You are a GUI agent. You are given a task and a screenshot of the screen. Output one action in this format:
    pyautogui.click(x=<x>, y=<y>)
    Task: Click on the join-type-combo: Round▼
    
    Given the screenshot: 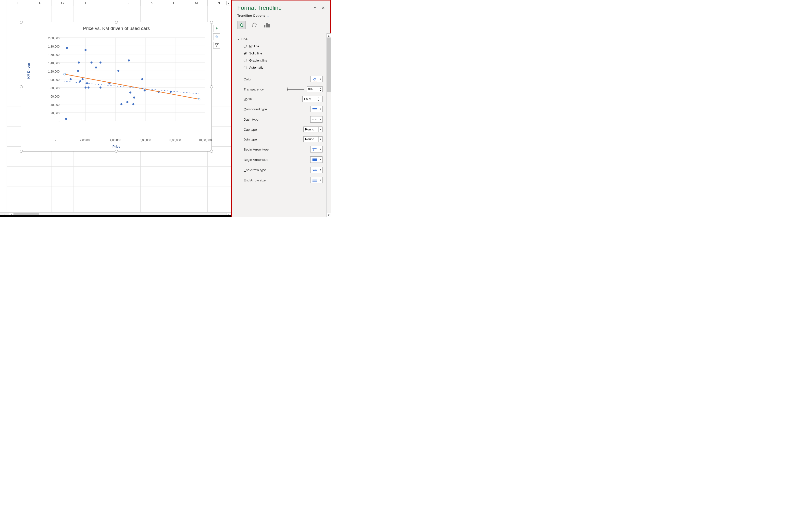 What is the action you would take?
    pyautogui.click(x=313, y=139)
    